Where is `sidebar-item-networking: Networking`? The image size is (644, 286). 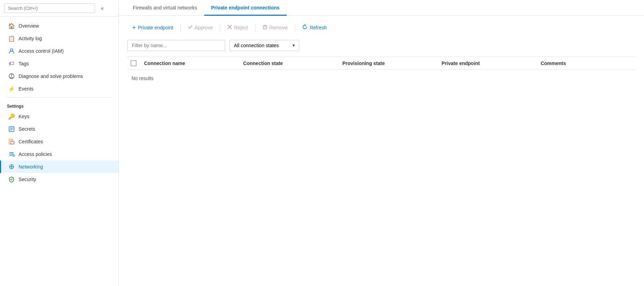
sidebar-item-networking: Networking is located at coordinates (59, 167).